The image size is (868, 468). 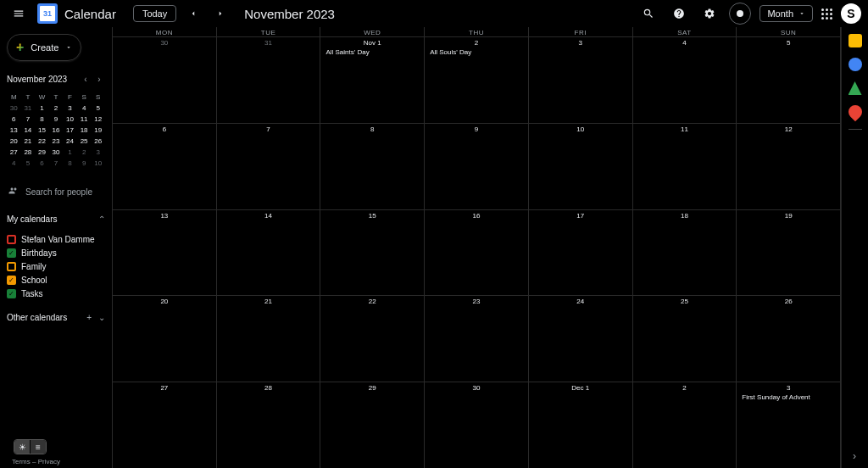 What do you see at coordinates (373, 426) in the screenshot?
I see `day-cell: 29` at bounding box center [373, 426].